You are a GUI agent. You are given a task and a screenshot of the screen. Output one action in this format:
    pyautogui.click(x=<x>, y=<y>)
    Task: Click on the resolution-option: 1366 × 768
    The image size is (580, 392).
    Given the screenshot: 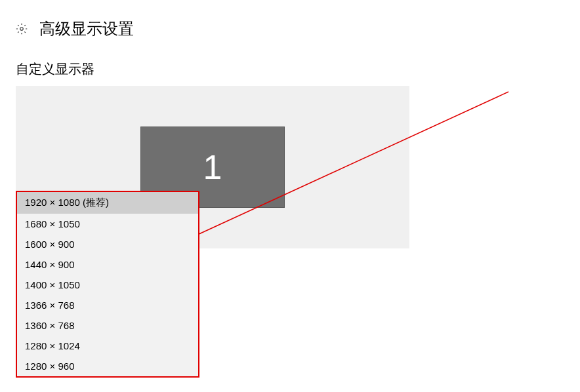 What is the action you would take?
    pyautogui.click(x=108, y=305)
    